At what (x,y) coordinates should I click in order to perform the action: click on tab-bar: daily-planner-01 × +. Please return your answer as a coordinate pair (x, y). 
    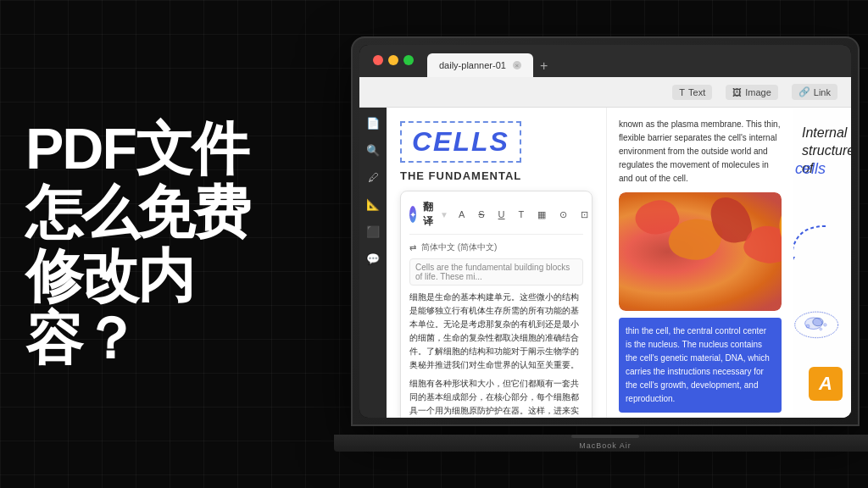
    Looking at the image, I should click on (605, 61).